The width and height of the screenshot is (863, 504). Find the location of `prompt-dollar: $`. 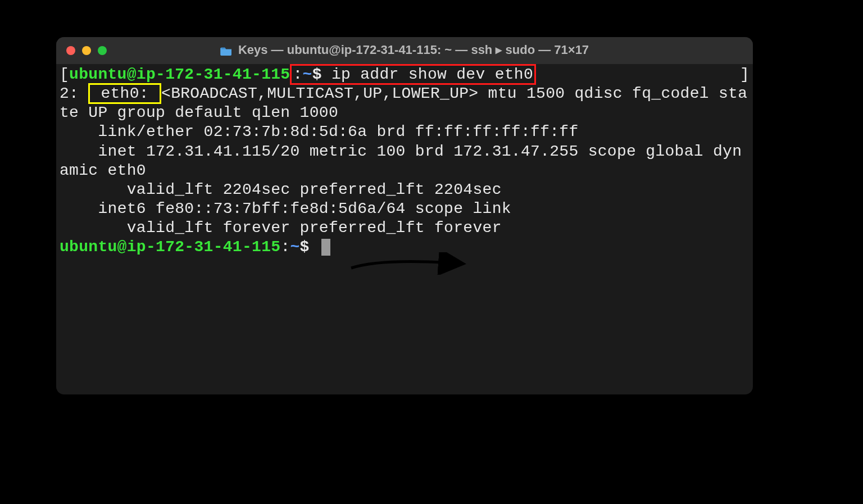

prompt-dollar: $ is located at coordinates (317, 74).